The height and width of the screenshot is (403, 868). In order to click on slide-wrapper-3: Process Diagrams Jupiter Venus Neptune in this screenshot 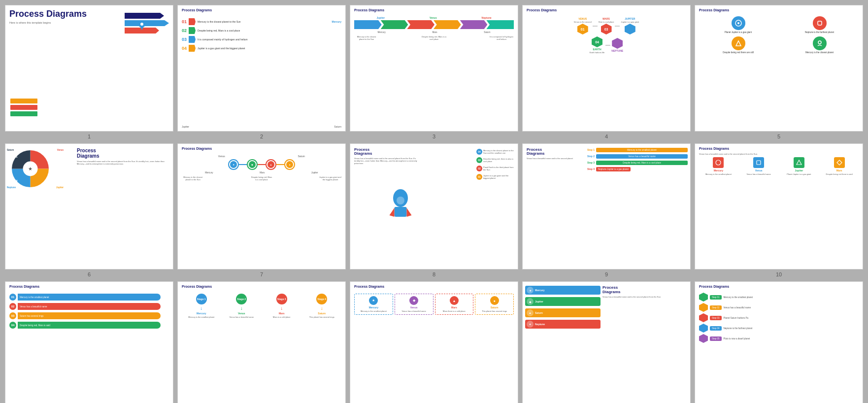, I will do `click(434, 72)`.